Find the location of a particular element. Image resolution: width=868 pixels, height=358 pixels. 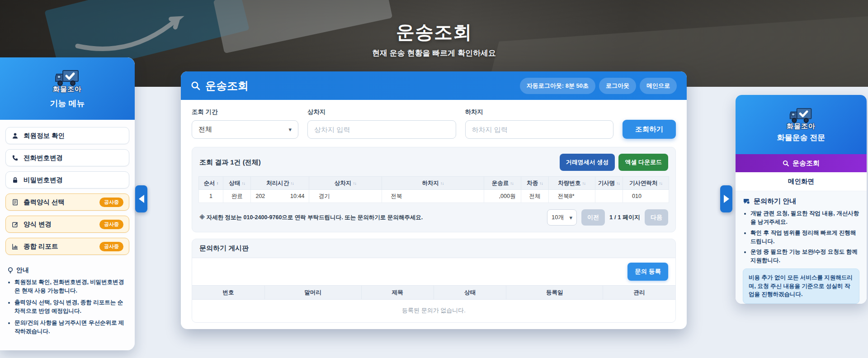

right-sidebar: 화물조아 화물운송 전문 운송조회 메인화면 문의하기 안내 개발 관련 요청,… is located at coordinates (801, 199).